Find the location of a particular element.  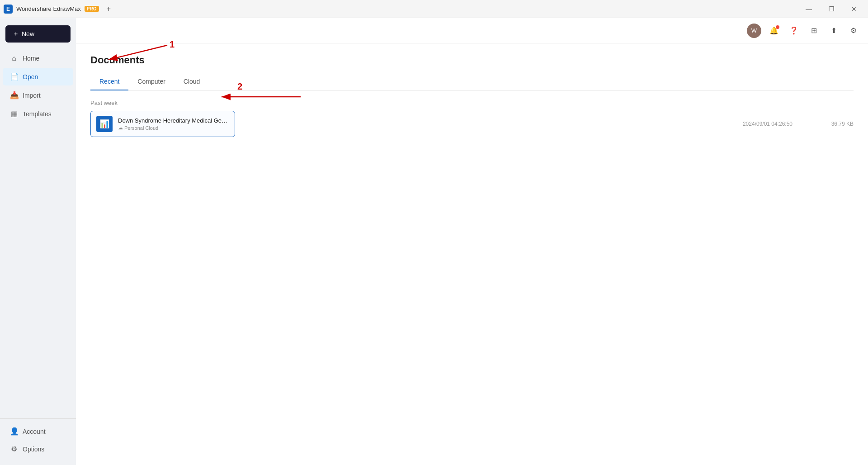

app-icon: E is located at coordinates (8, 9).